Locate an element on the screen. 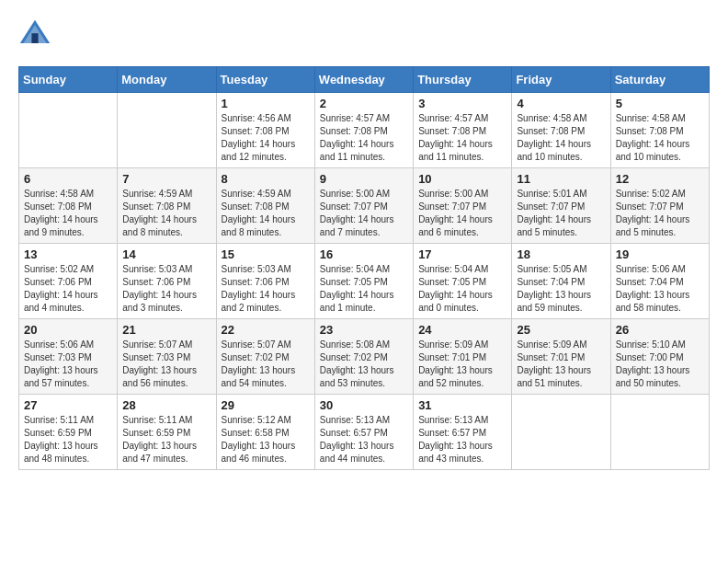 This screenshot has width=728, height=563. day-number: 18 is located at coordinates (561, 254).